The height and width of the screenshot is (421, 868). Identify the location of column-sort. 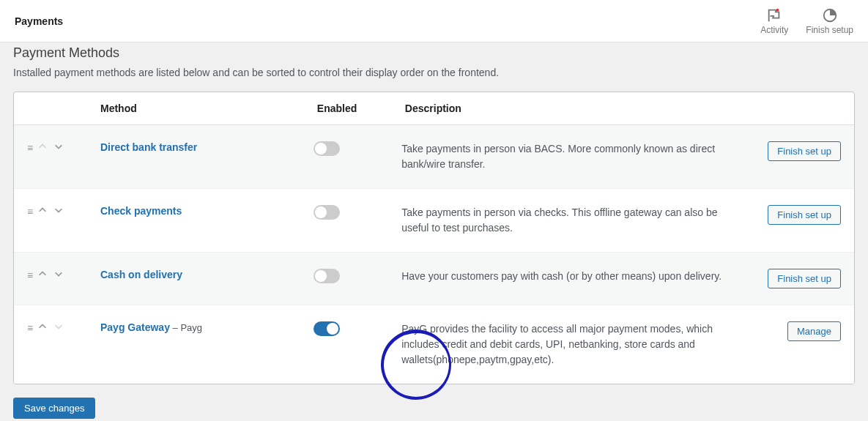
(64, 108).